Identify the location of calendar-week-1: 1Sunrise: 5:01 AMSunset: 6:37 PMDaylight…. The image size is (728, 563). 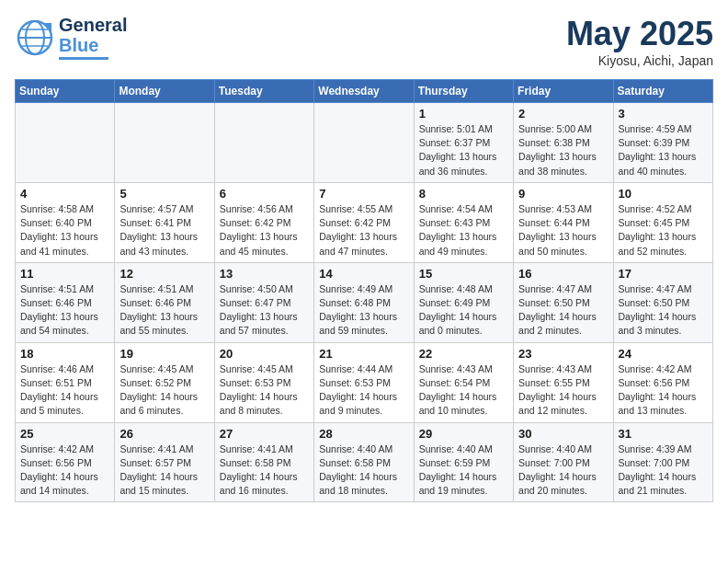
(364, 144).